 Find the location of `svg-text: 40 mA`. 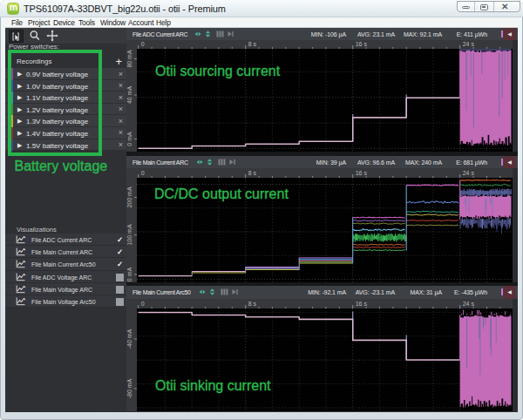

svg-text: 40 mA is located at coordinates (129, 96).